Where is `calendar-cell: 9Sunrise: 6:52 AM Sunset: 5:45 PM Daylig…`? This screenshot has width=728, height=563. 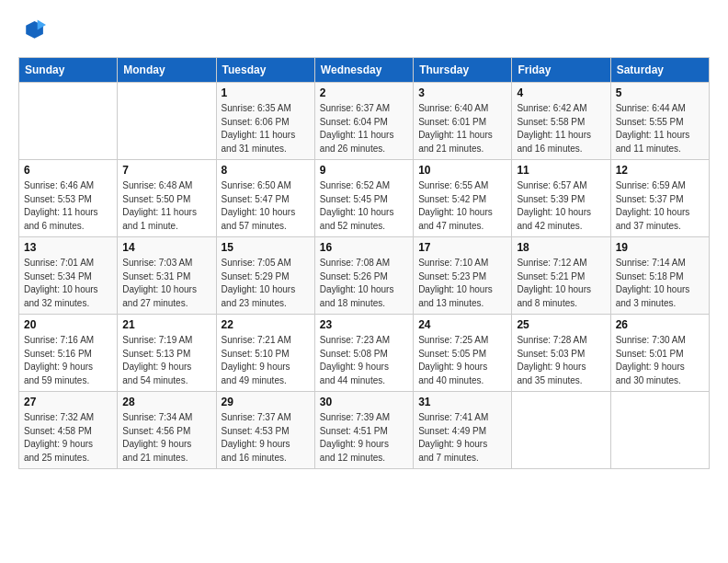
calendar-cell: 9Sunrise: 6:52 AM Sunset: 5:45 PM Daylig… is located at coordinates (364, 199).